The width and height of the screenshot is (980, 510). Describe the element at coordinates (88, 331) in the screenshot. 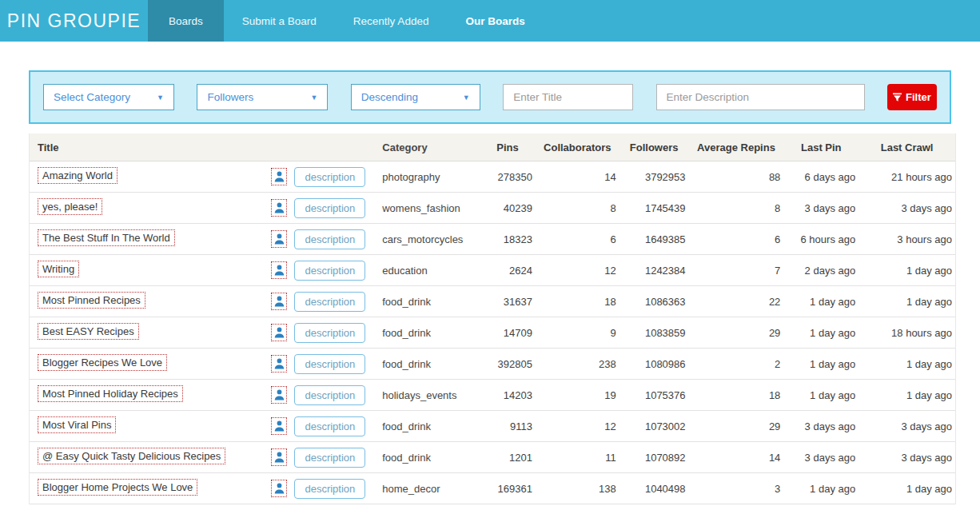

I see `board-title: Best EASY Recipes` at that location.